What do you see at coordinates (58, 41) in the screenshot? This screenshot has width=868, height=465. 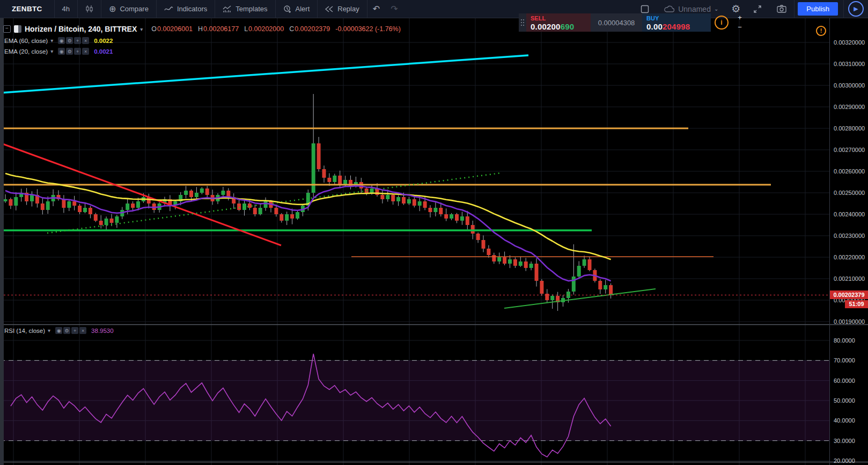 I see `ema60-legend-row: EMA (60, close) ▾ ◉ ⚙ + × 0.0022` at bounding box center [58, 41].